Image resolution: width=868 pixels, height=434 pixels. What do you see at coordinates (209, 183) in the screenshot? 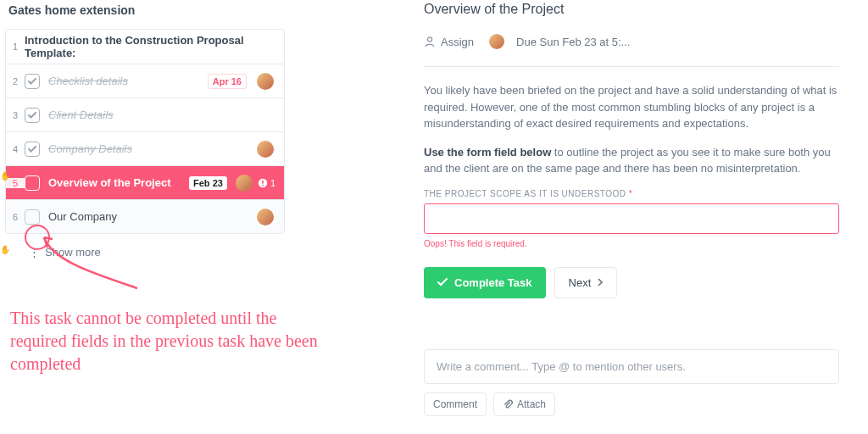
I see `due-badge: Feb 23` at bounding box center [209, 183].